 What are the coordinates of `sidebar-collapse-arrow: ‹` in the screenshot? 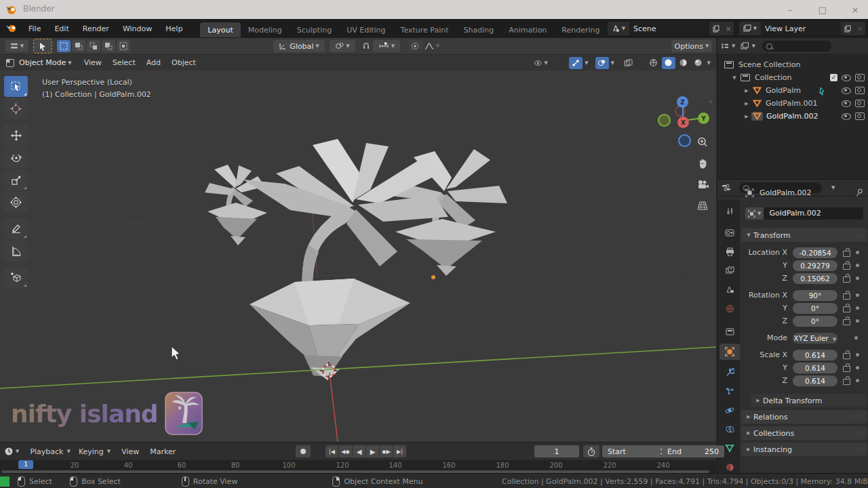 It's located at (711, 102).